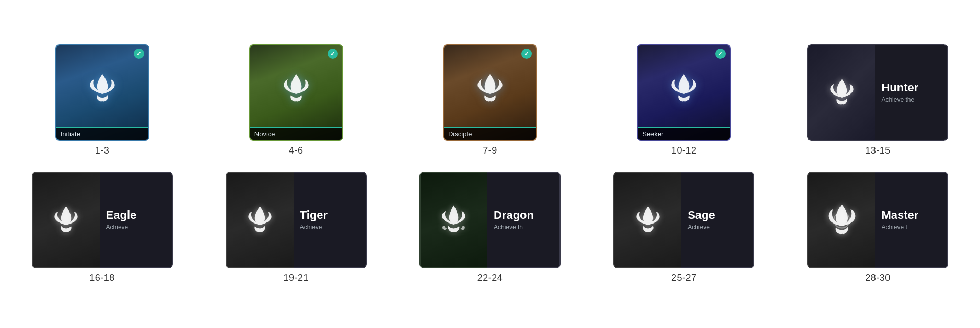  I want to click on badge-seeker: ✓ Seeker, so click(684, 93).